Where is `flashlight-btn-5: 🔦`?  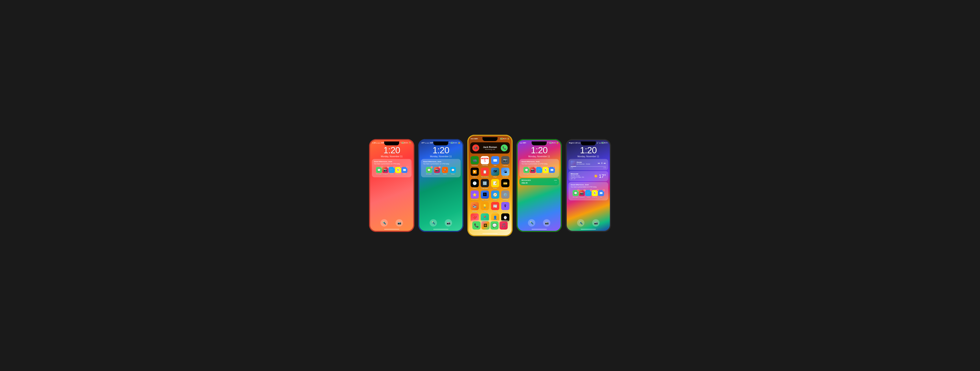
flashlight-btn-5: 🔦 is located at coordinates (581, 223).